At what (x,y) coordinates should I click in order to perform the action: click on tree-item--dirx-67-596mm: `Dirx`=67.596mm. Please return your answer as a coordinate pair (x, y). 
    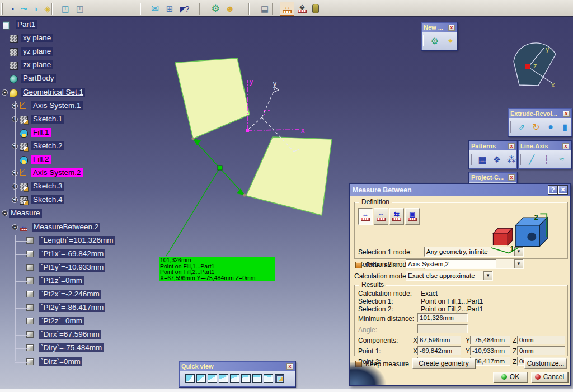
    Looking at the image, I should click on (71, 334).